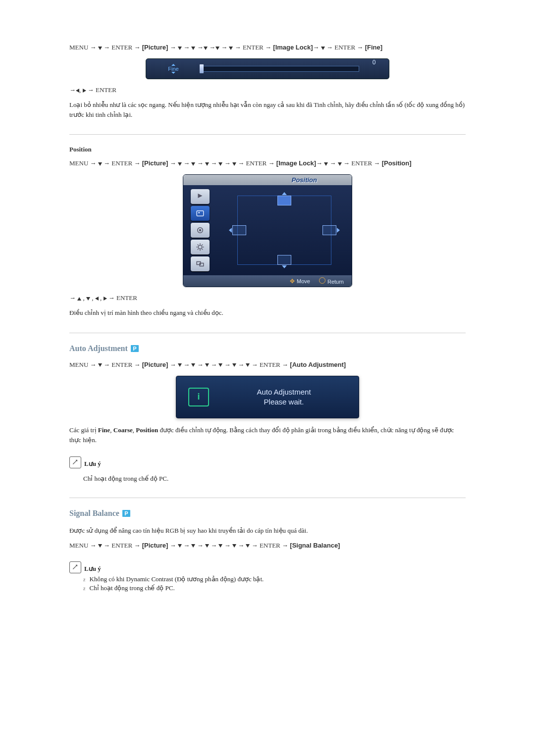 Image resolution: width=535 pixels, height=756 pixels. What do you see at coordinates (268, 313) in the screenshot?
I see `body-position: Điều chỉnh vị trí màn hình theo chiều ng…` at bounding box center [268, 313].